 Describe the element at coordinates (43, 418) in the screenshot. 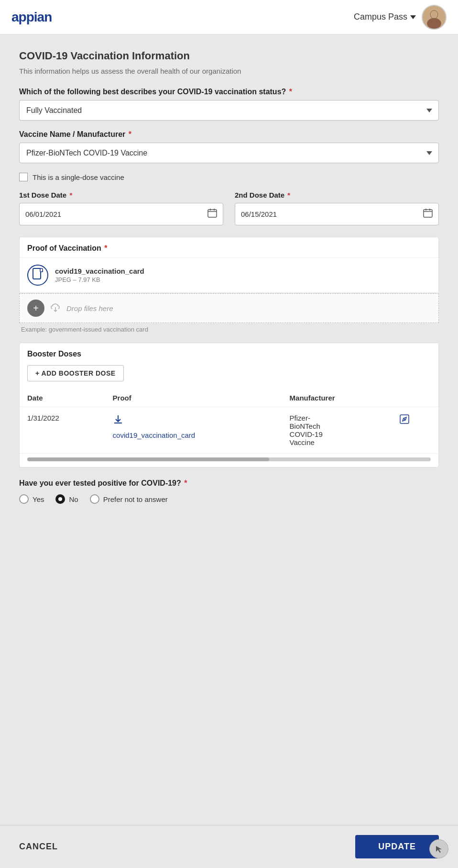

I see `booster-date-value: 1/31/2022` at that location.